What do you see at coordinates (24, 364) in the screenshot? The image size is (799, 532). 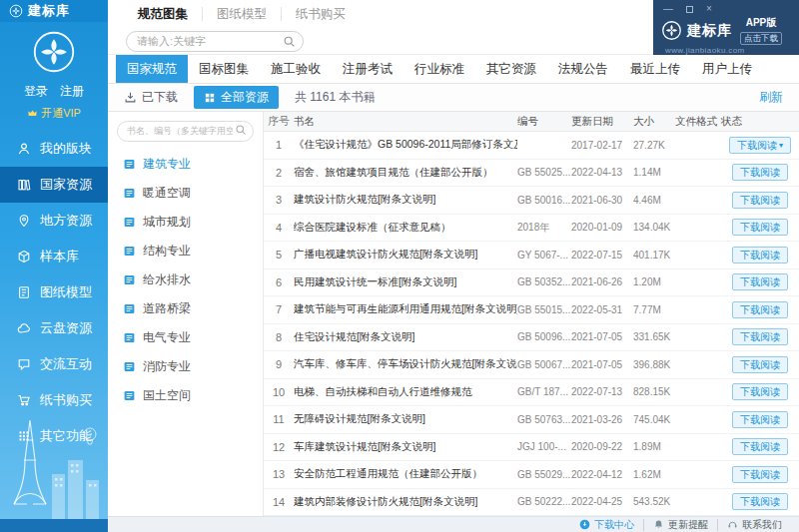 I see `chat-icon` at bounding box center [24, 364].